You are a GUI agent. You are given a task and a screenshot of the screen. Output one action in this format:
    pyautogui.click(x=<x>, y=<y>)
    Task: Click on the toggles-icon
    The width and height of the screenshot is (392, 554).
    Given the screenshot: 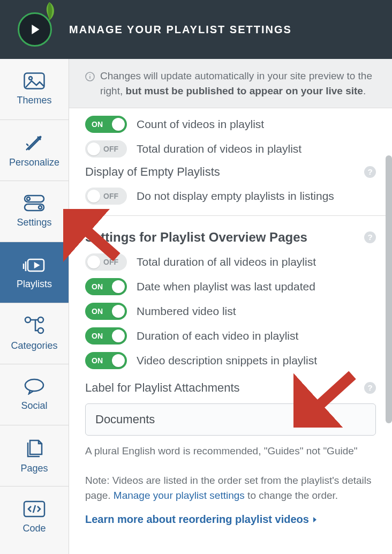 What is the action you would take?
    pyautogui.click(x=34, y=203)
    